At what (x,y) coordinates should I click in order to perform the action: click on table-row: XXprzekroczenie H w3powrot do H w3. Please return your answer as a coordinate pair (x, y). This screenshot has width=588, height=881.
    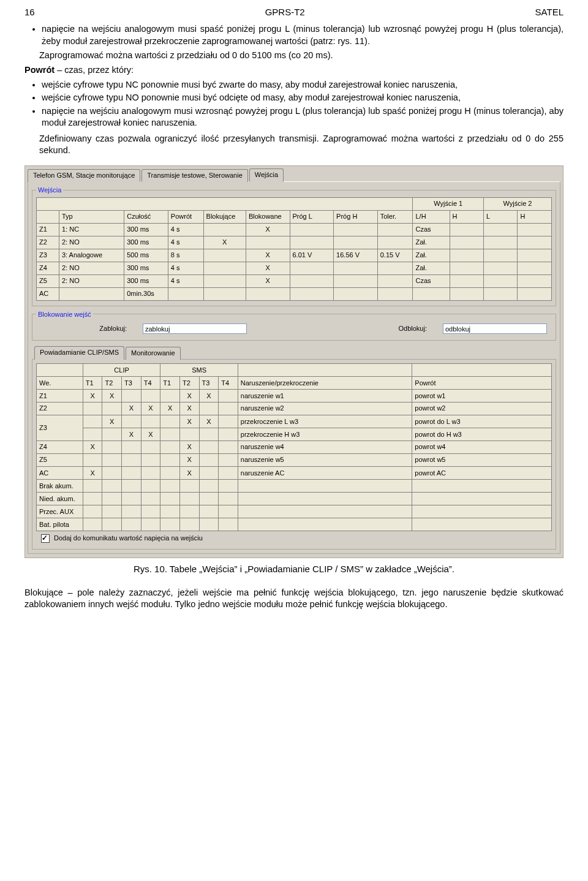
    Looking at the image, I should click on (294, 435).